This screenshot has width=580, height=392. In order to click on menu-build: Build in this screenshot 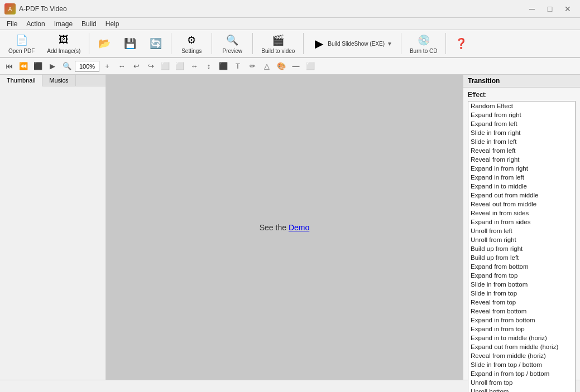, I will do `click(89, 24)`.